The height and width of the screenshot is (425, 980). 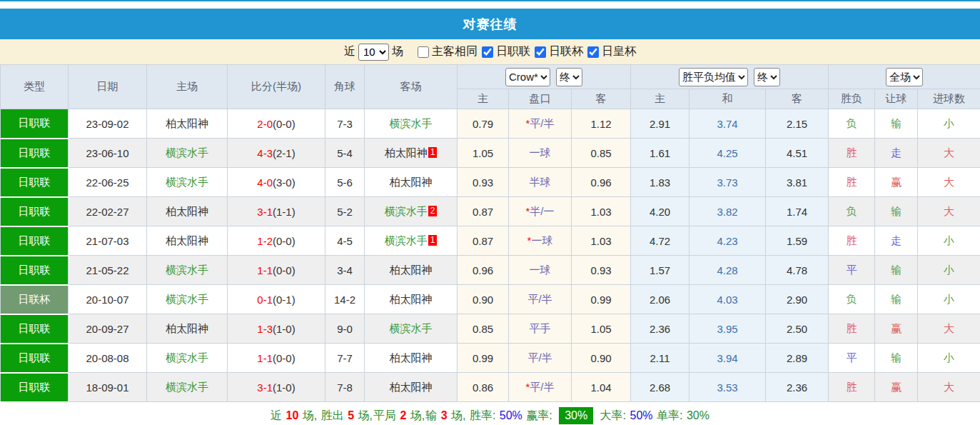 I want to click on half-time-score: (1-0), so click(x=284, y=329).